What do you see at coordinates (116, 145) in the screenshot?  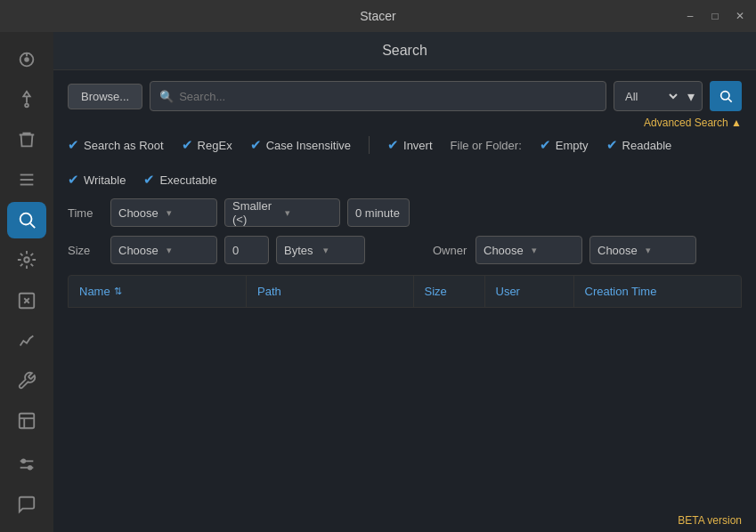 I see `search-as-root-option: ✔ Search as Root` at bounding box center [116, 145].